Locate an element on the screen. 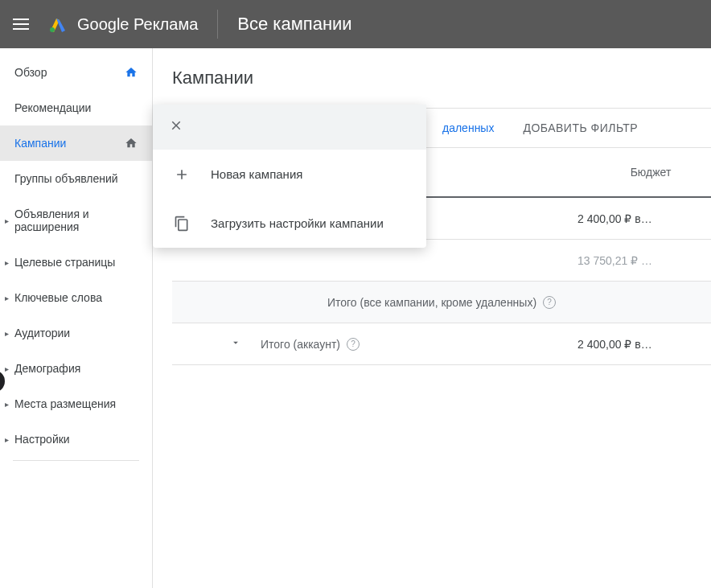 The height and width of the screenshot is (588, 711). popup-item-new-campaign: Новая кампания is located at coordinates (290, 174).